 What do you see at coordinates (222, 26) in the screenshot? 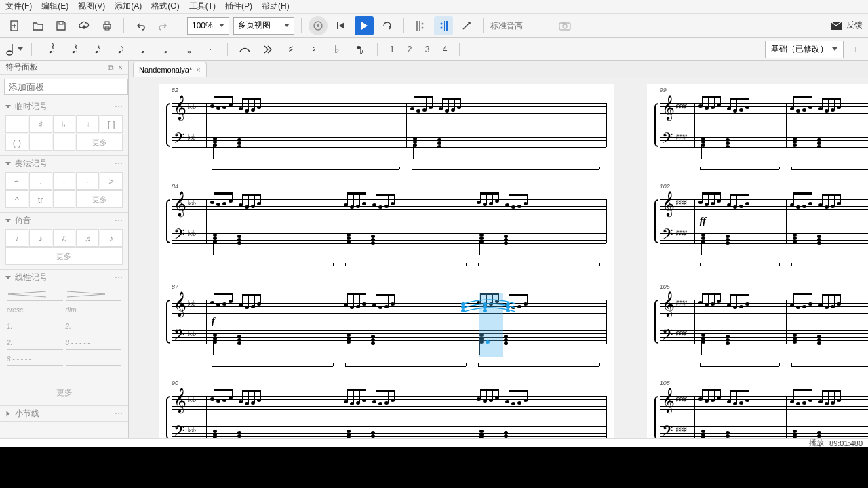
I see `chevron-down-icon` at bounding box center [222, 26].